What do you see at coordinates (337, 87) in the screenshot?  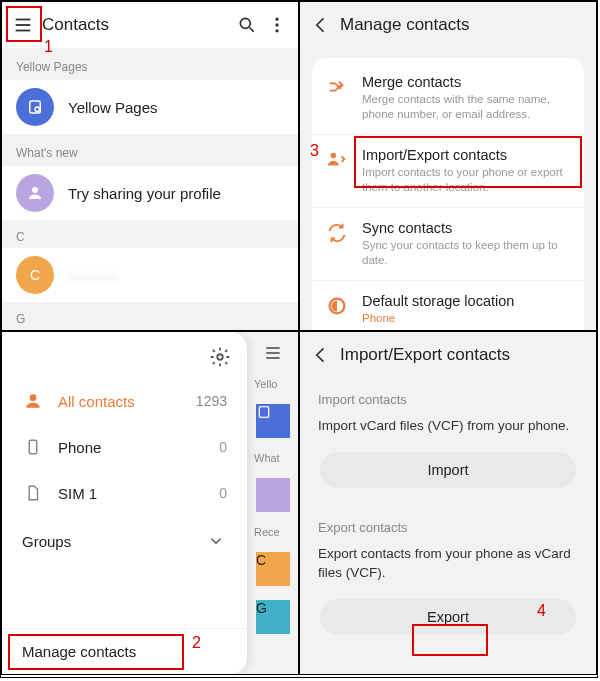 I see `merge-icon` at bounding box center [337, 87].